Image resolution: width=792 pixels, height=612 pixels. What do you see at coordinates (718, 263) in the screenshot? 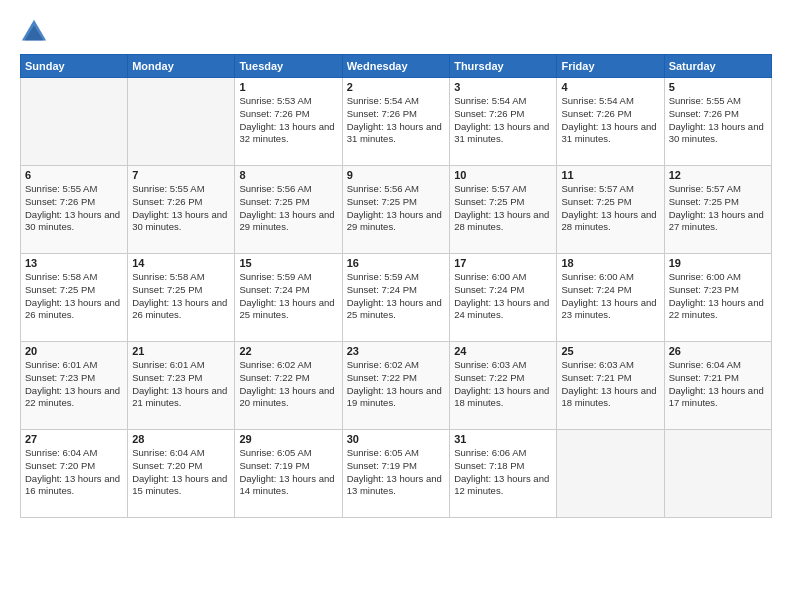
I see `day-number: 19` at bounding box center [718, 263].